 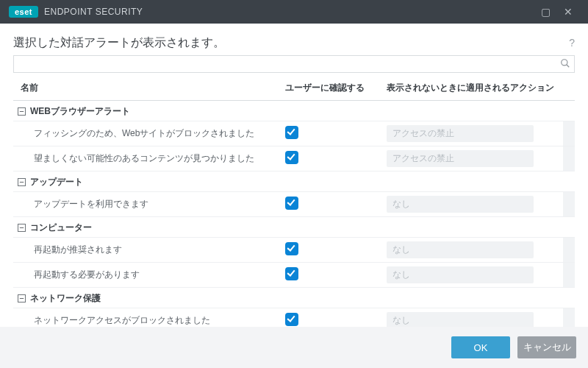 What do you see at coordinates (569, 88) in the screenshot?
I see `vertical-scrollbar` at bounding box center [569, 88].